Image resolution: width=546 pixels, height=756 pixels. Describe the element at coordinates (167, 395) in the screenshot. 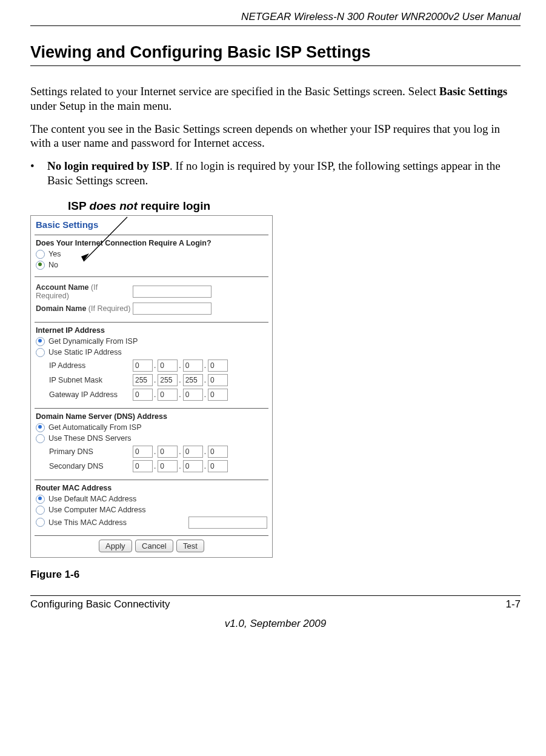

I see `gw-oct-2: 0` at that location.